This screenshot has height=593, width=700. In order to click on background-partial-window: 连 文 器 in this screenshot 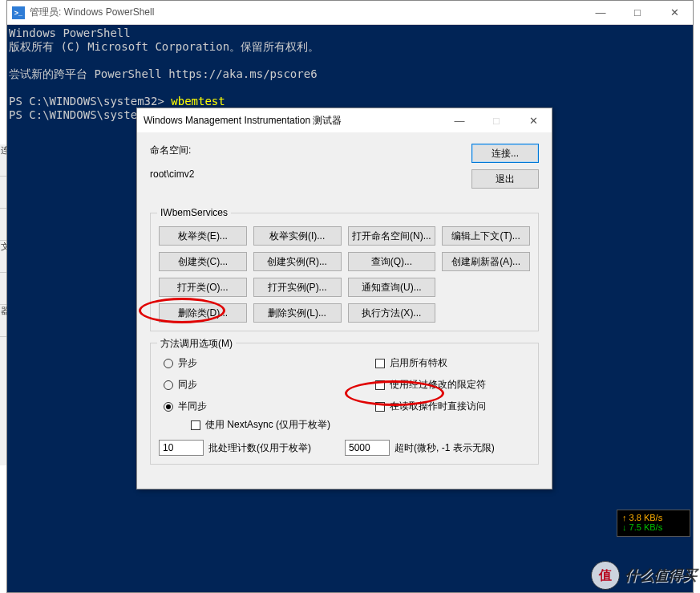, I will do `click(3, 305)`.